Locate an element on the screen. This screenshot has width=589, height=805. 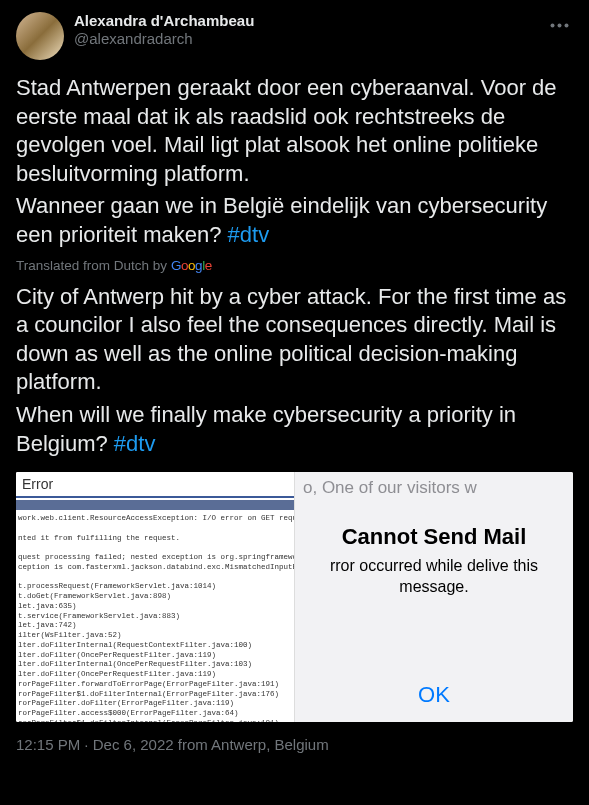
tweet-original-line1: Stad Antwerpen geraakt door een cyberaan… is located at coordinates (286, 130).